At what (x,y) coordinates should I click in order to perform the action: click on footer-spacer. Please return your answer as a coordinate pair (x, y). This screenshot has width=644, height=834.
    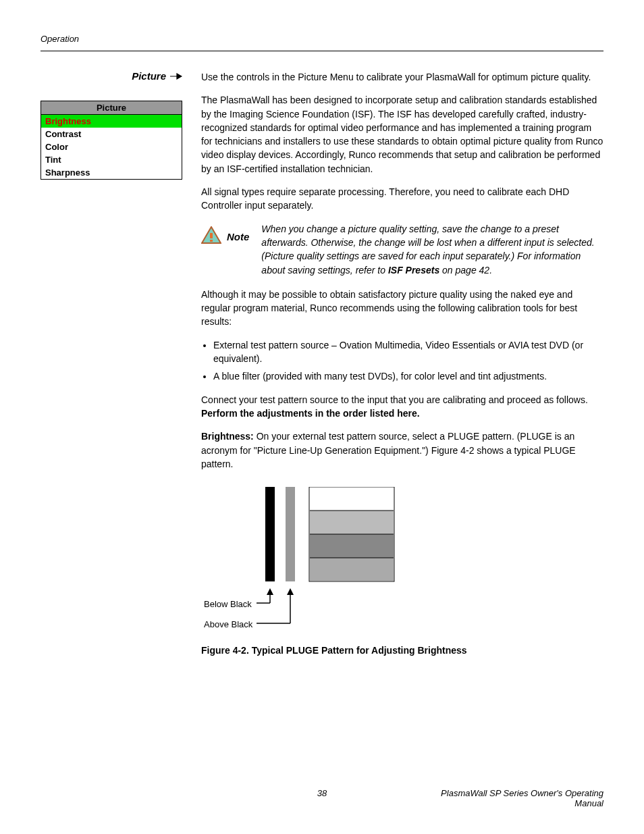
    Looking at the image, I should click on (134, 798).